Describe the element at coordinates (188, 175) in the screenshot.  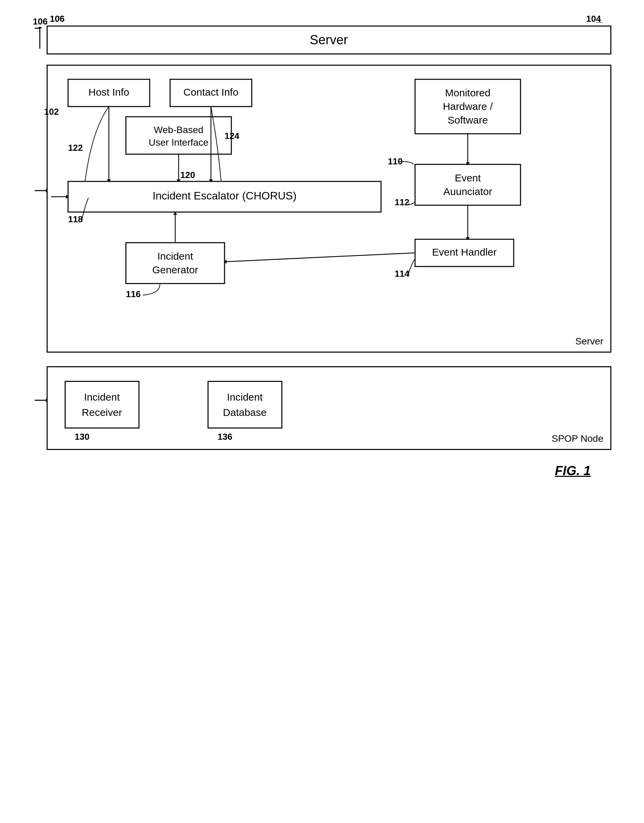
I see `svg-text: 120` at that location.